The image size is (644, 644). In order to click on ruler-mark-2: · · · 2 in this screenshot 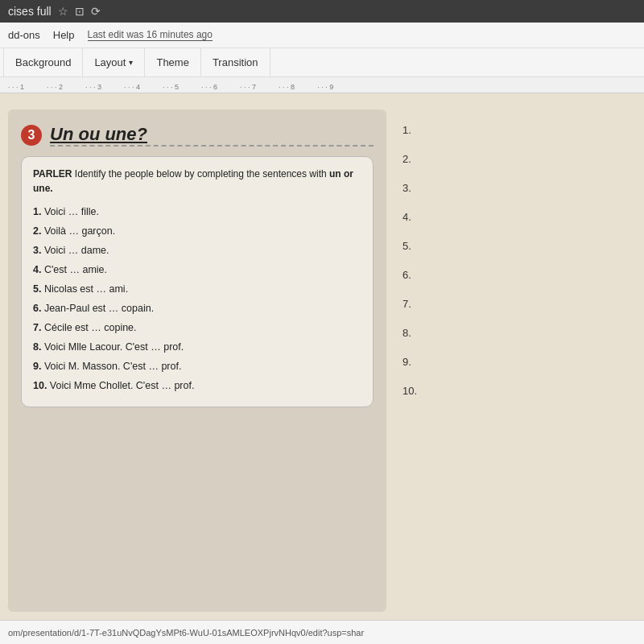, I will do `click(55, 87)`.